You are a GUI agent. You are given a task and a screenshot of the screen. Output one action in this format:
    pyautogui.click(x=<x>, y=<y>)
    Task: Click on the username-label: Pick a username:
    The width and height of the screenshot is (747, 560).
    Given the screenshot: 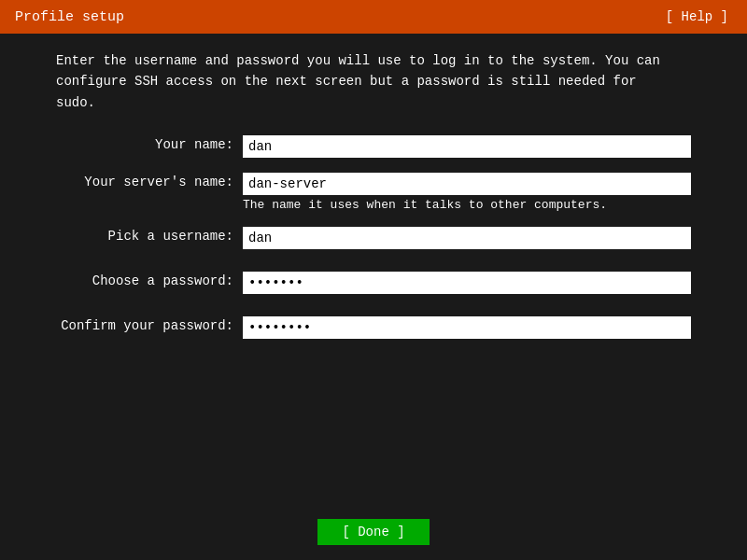 What is the action you would take?
    pyautogui.click(x=149, y=235)
    